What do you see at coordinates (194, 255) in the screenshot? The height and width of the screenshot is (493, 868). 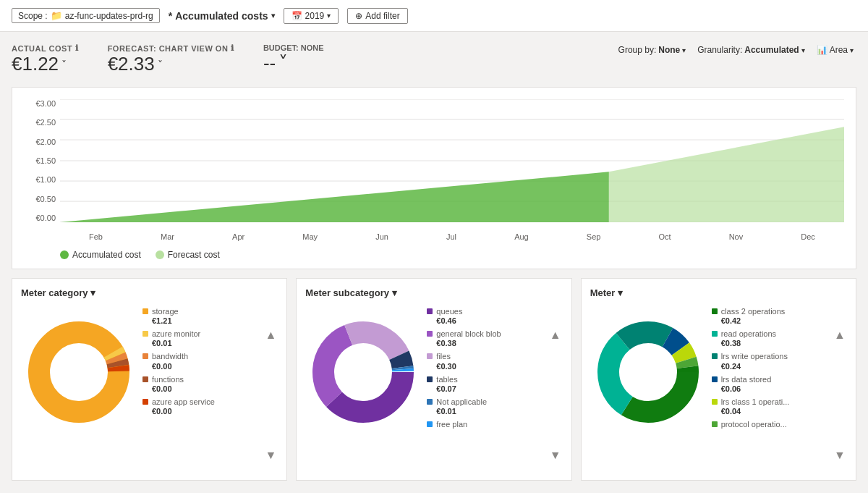 I see `forecast-legend-label: Forecast cost` at bounding box center [194, 255].